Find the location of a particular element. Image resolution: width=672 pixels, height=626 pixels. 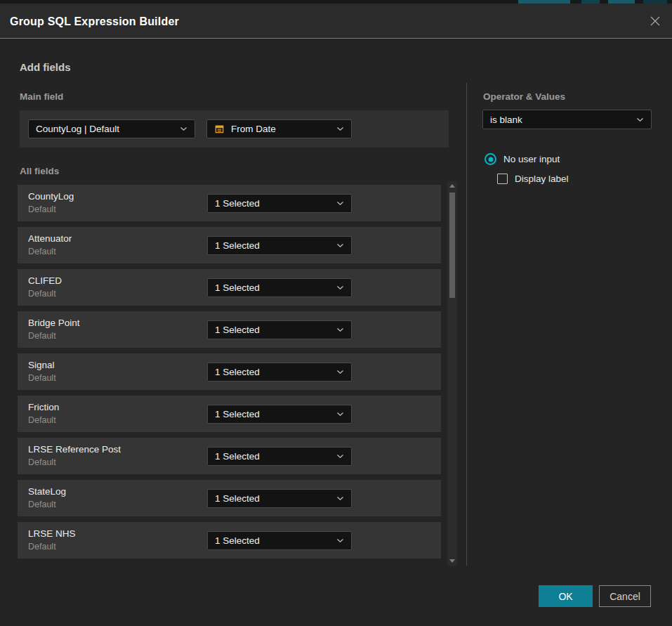

radio-label: No user input is located at coordinates (532, 159).